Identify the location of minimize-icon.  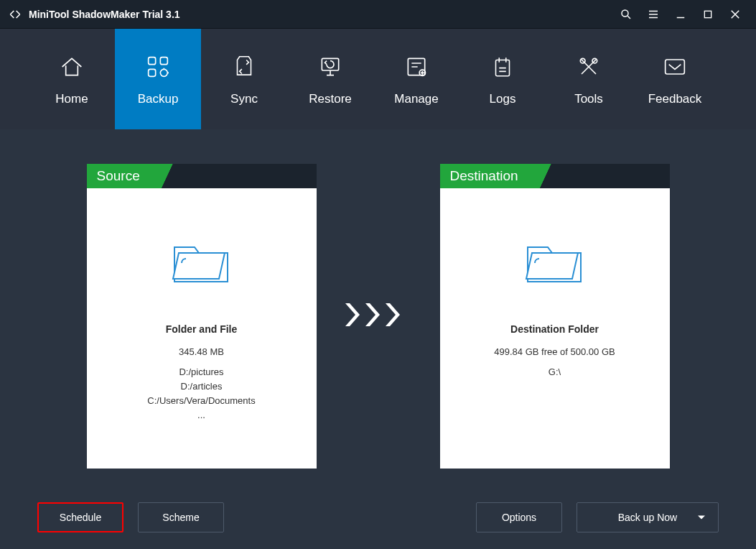
(681, 14).